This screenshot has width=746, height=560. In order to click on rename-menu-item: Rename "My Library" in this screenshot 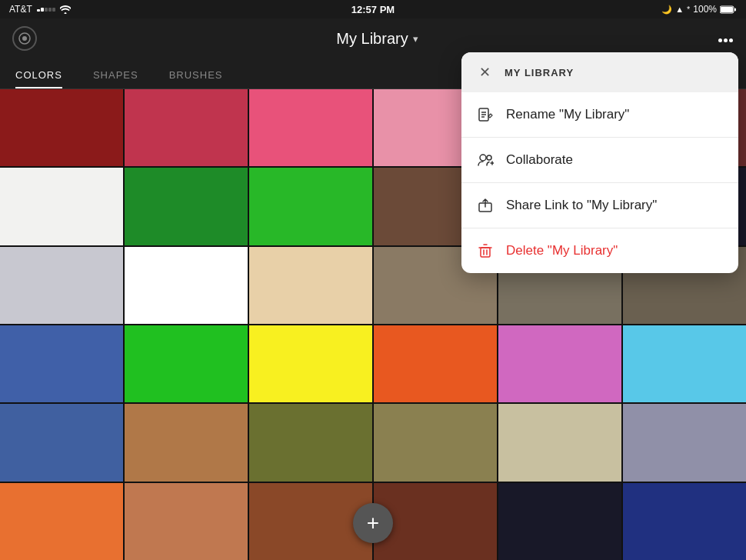, I will do `click(600, 115)`.